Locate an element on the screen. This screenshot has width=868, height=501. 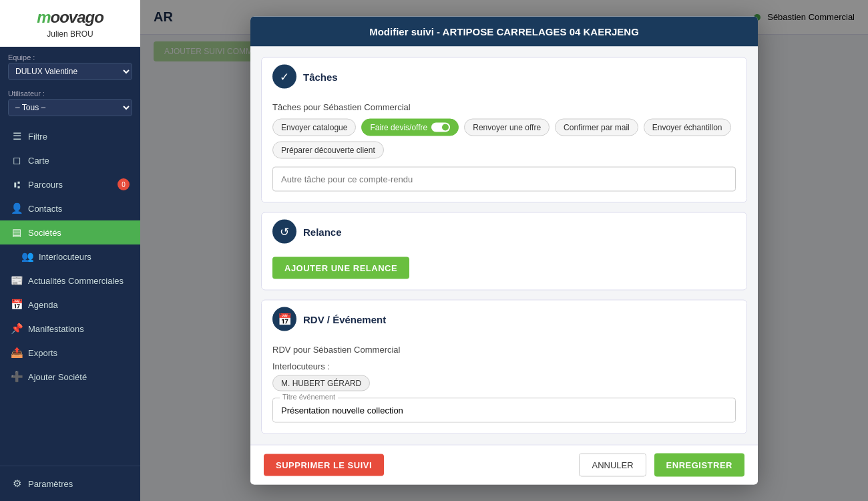
sidebar-item-actualites: 📰 Actualités Commerciales is located at coordinates (70, 281).